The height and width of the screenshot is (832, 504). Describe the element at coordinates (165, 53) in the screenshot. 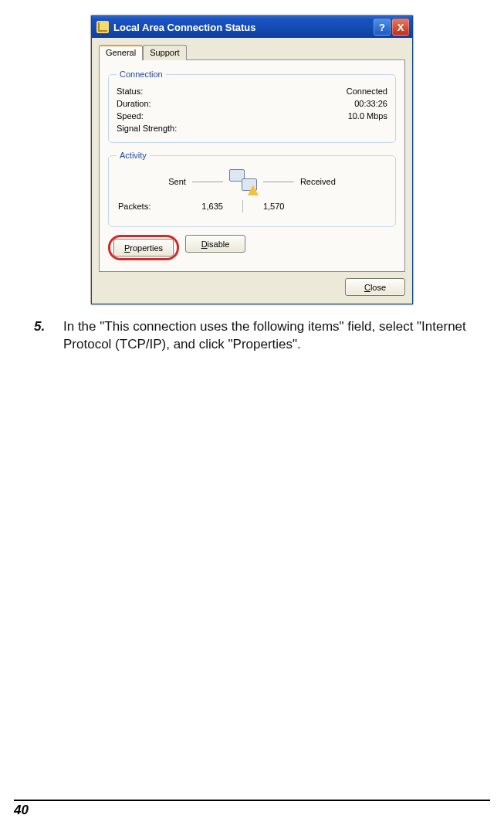

I see `tab-support: Support` at that location.